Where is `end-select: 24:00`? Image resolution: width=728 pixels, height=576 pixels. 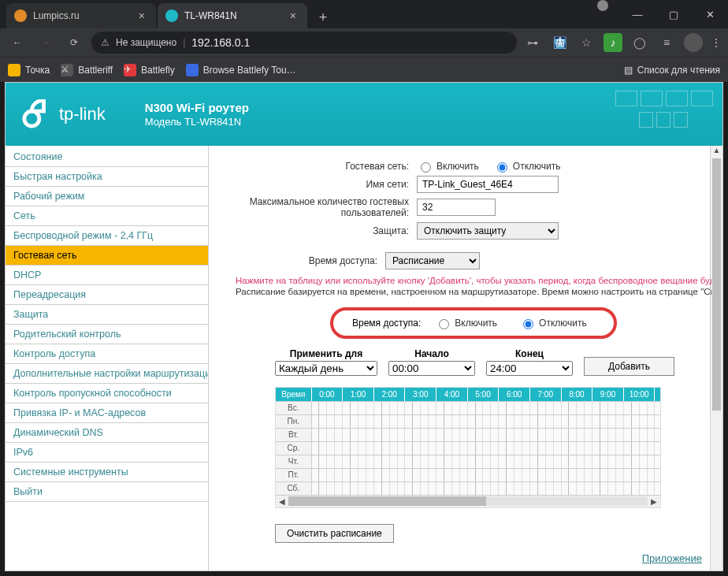
end-select: 24:00 is located at coordinates (529, 369).